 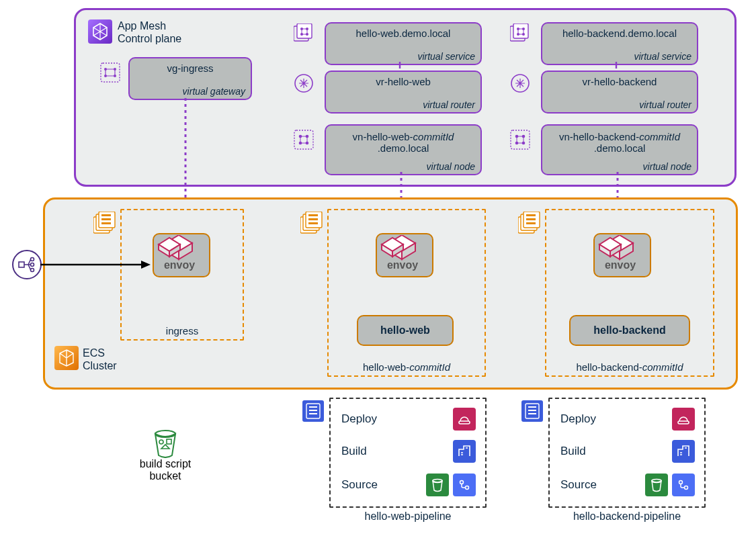 I want to click on hello-backend-pipeline: Deploy Build Source hello-backend-pipeli…, so click(x=627, y=453).